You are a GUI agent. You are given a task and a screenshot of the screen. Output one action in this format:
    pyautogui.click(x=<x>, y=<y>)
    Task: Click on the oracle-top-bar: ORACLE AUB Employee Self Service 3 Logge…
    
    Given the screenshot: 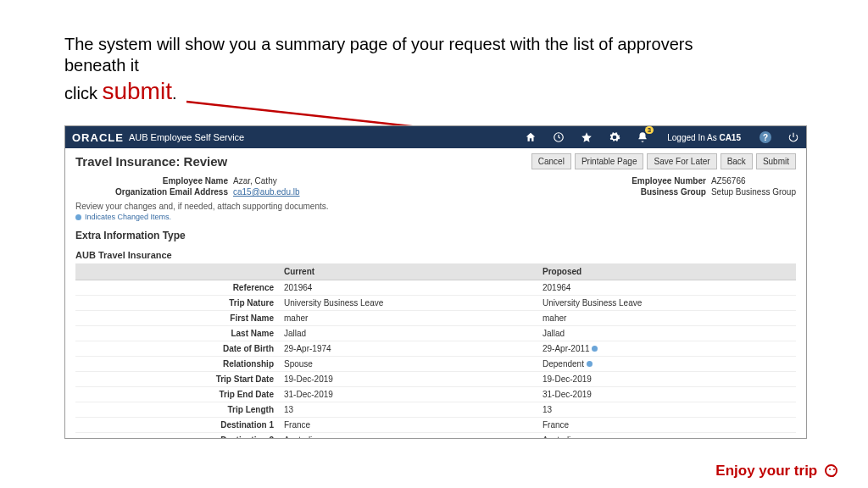 What is the action you would take?
    pyautogui.click(x=436, y=137)
    